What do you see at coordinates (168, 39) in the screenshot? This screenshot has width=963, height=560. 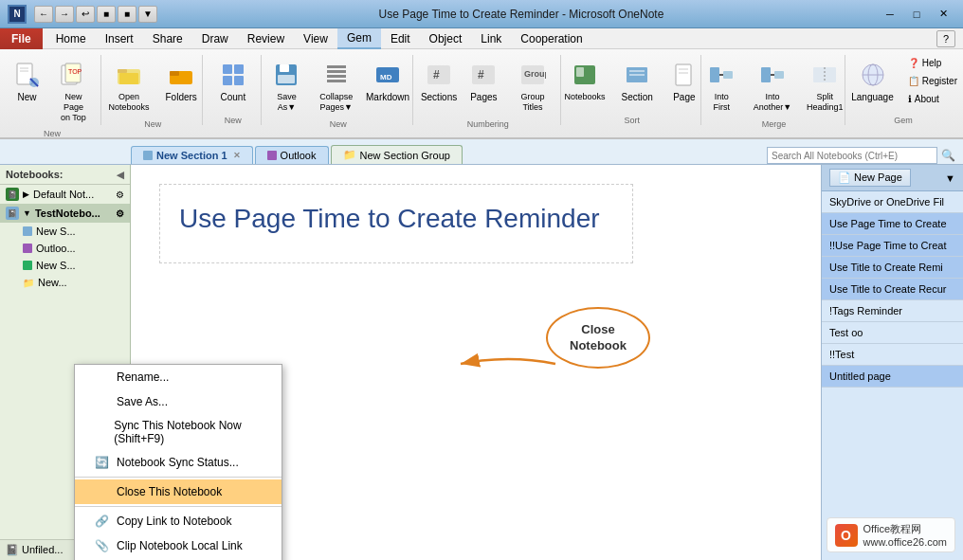 I see `share-menu: Share` at bounding box center [168, 39].